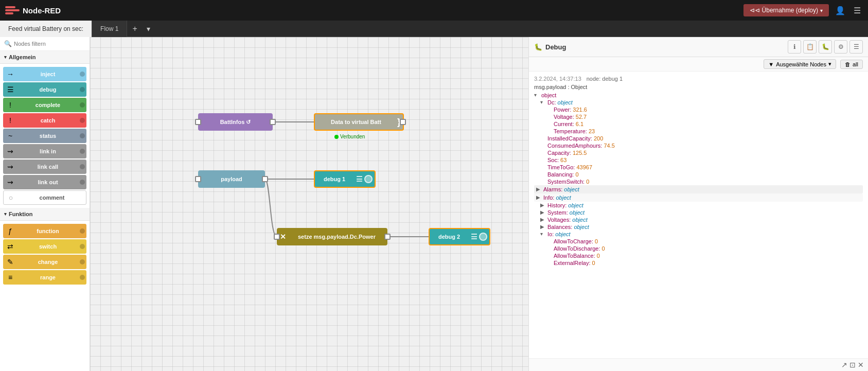  Describe the element at coordinates (45, 198) in the screenshot. I see `node-comment: ○ comment` at that location.